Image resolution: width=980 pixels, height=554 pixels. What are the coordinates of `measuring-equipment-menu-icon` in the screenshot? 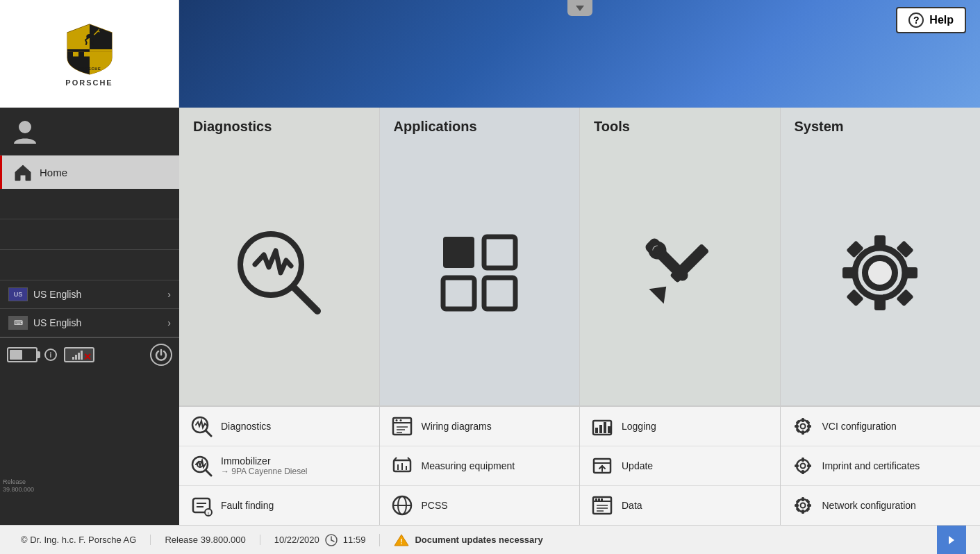 It's located at (402, 466).